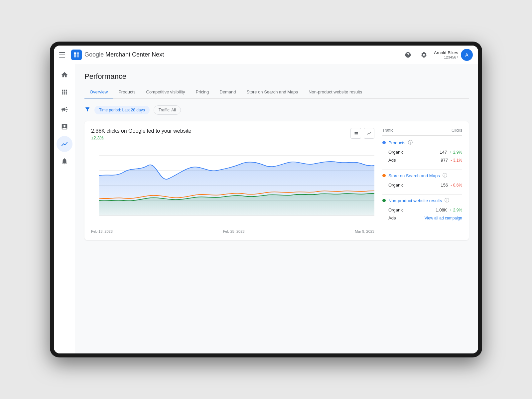 This screenshot has width=532, height=399. I want to click on change-nonproduct-organic: + 2.9%, so click(456, 210).